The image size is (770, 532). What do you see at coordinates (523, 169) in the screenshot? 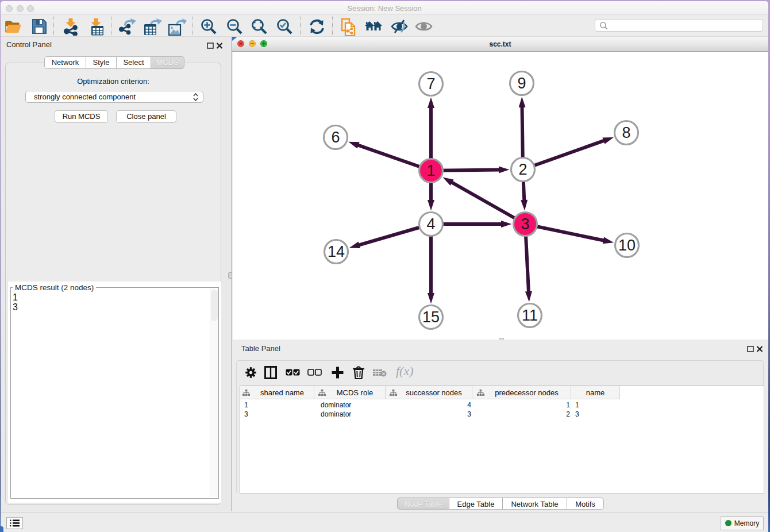
I see `svg-text: 2` at bounding box center [523, 169].